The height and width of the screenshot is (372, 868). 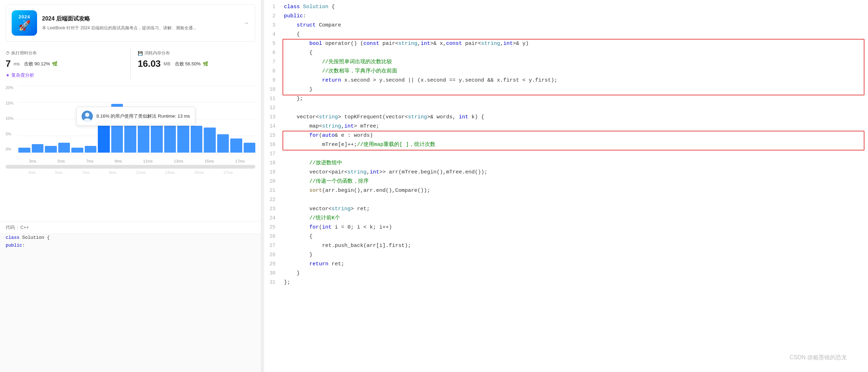 I want to click on chart-section: 20% 15% 10% 5% 0% 3ms 5ms 7ms 9ms 11ms 1…, so click(x=131, y=153).